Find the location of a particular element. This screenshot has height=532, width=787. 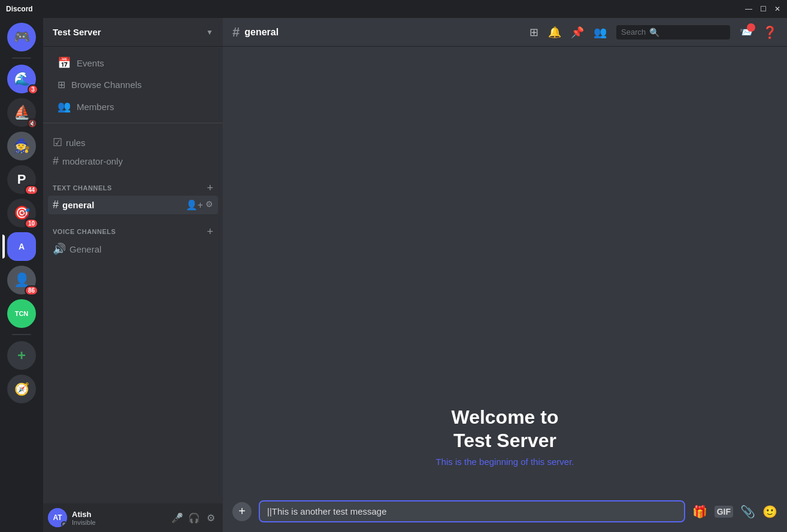

gift-button: 🎁 is located at coordinates (700, 512).